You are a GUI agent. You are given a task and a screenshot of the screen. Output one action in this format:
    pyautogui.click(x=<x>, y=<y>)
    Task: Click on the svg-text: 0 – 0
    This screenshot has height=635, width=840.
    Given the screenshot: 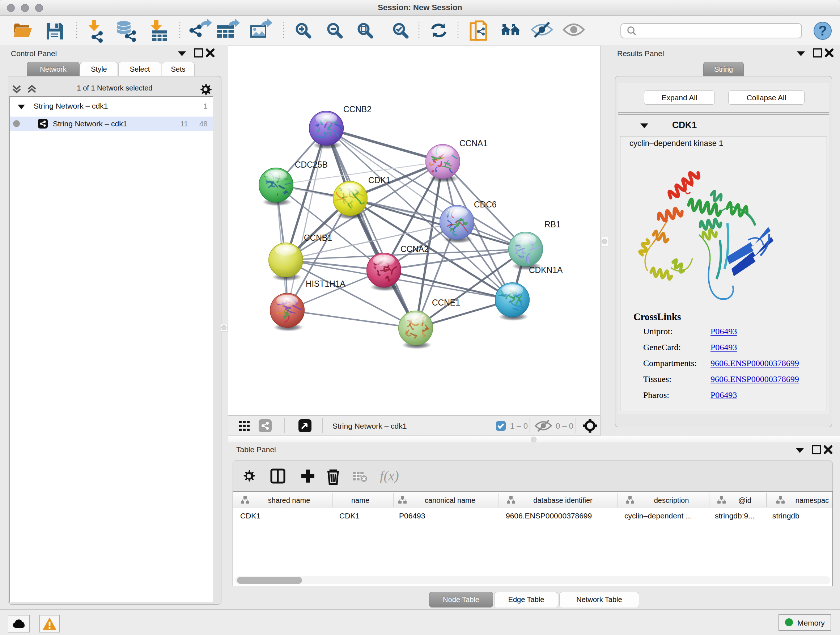 What is the action you would take?
    pyautogui.click(x=564, y=426)
    